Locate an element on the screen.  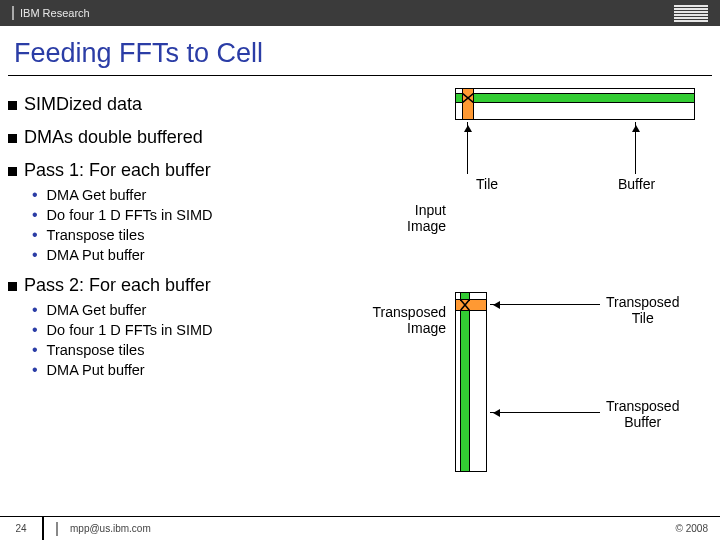
bullet-text: SIMDized data is located at coordinates (83, 104).